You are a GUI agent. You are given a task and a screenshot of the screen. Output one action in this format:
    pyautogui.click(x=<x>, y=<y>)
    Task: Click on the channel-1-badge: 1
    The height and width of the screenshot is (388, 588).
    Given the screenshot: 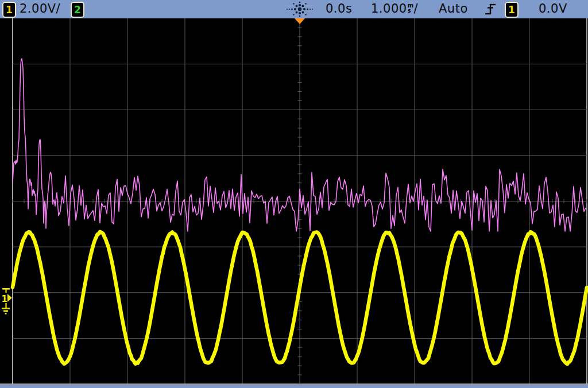 What is the action you would take?
    pyautogui.click(x=9, y=10)
    